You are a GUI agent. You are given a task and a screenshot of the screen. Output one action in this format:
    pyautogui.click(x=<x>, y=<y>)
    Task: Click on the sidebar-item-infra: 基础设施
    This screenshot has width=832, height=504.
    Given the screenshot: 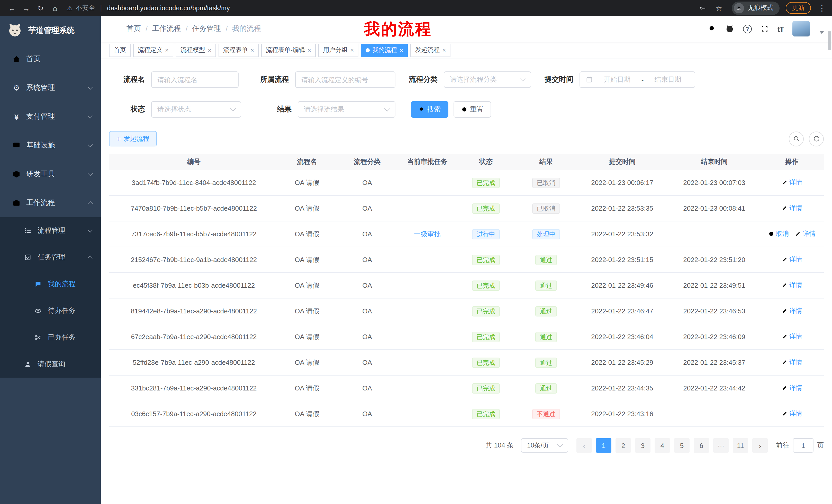 What is the action you would take?
    pyautogui.click(x=50, y=145)
    